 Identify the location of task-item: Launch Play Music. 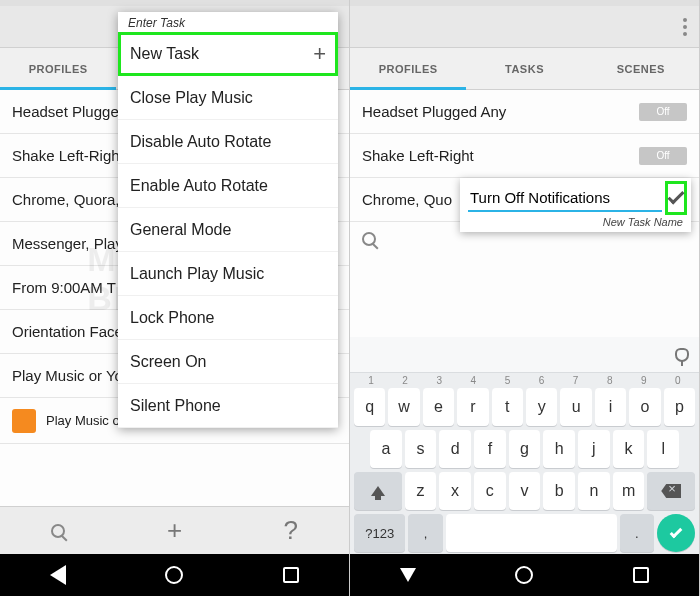
(228, 274).